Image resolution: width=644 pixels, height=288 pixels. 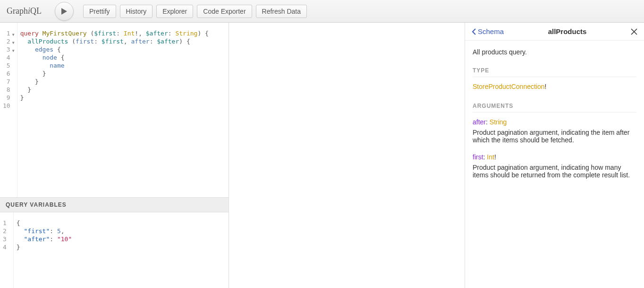 I want to click on query-variables-header: Query Variables, so click(x=114, y=205).